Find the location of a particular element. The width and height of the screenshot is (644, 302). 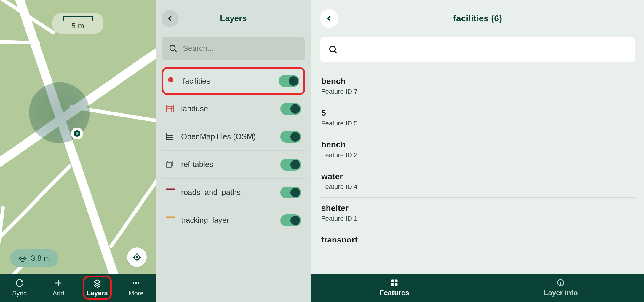

layers-search-input is located at coordinates (241, 49).